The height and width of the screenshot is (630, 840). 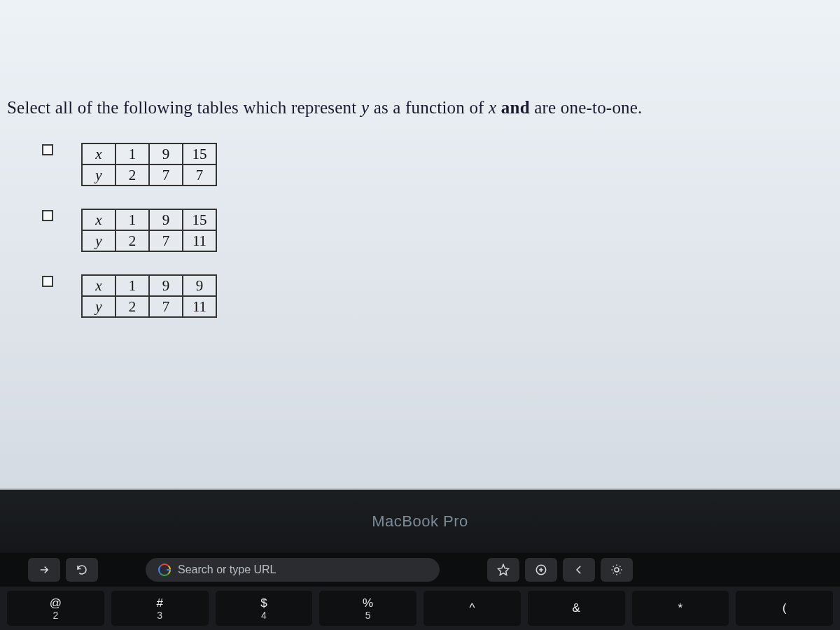 I want to click on reload-icon, so click(x=82, y=570).